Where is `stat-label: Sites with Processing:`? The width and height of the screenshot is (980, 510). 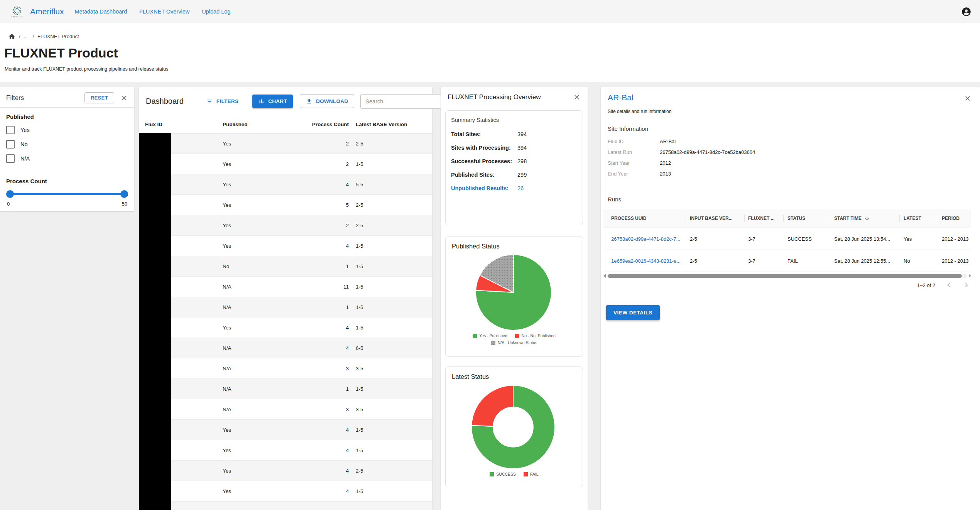 stat-label: Sites with Processing: is located at coordinates (484, 148).